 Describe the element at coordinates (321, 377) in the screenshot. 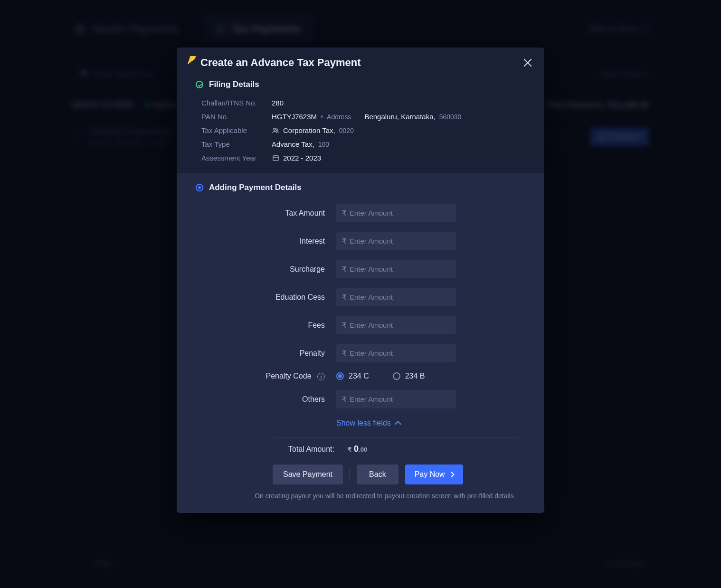

I see `info-icon: i` at that location.